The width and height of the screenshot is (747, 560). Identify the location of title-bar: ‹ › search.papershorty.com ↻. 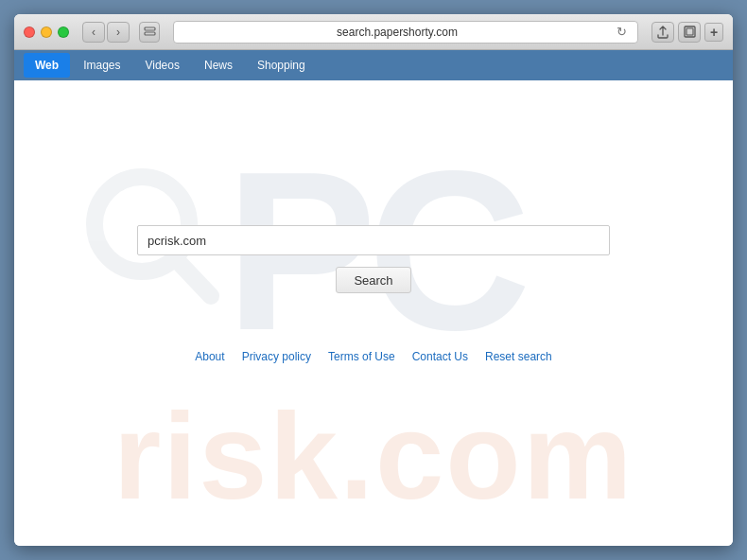
(374, 32).